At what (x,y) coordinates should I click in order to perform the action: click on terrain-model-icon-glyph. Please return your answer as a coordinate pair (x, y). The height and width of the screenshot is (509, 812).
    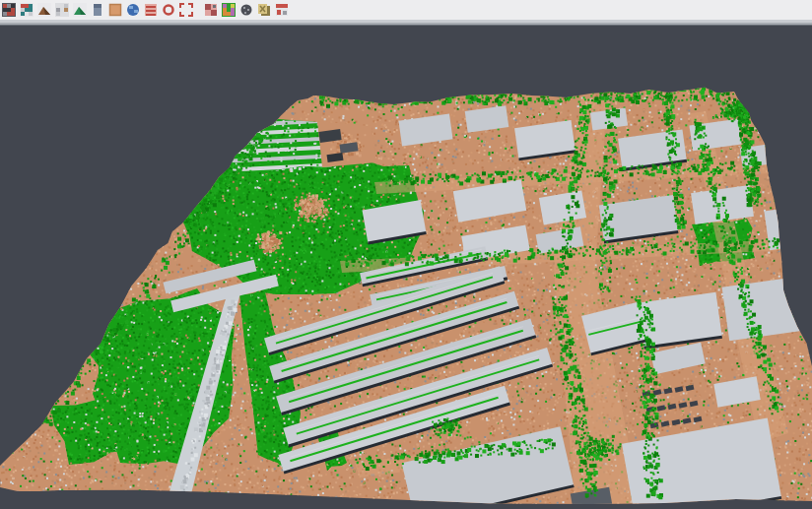
    Looking at the image, I should click on (44, 10).